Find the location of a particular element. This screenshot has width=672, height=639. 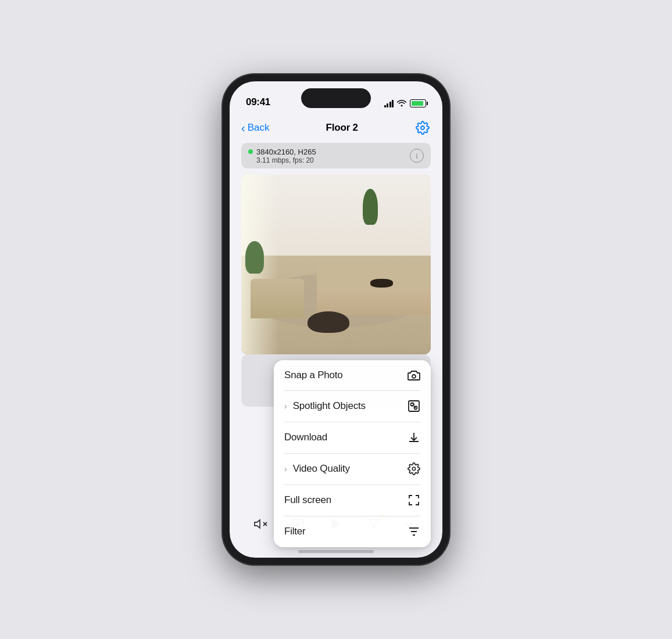

back-chevron-icon: ‹ is located at coordinates (243, 128).